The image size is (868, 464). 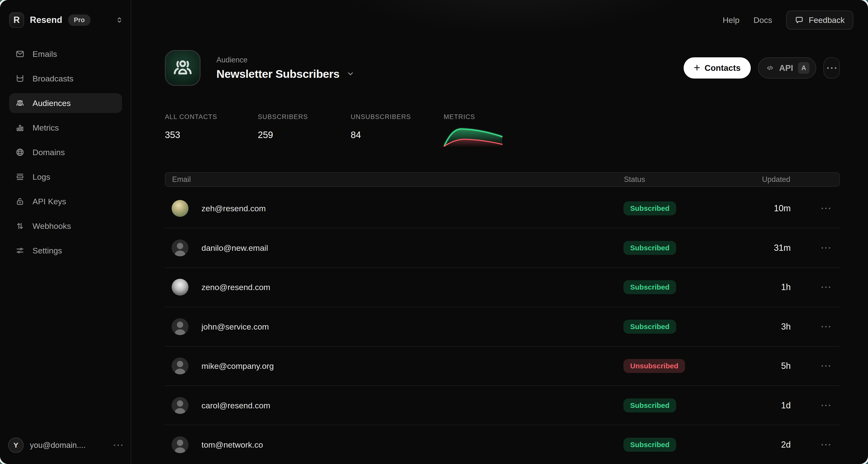 I want to click on stat-value: 84, so click(x=397, y=135).